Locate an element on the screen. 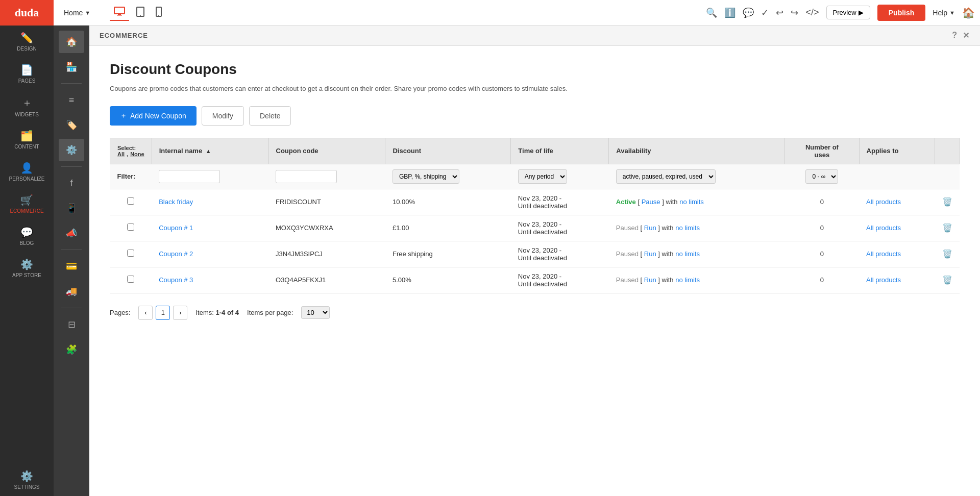 Image resolution: width=980 pixels, height=496 pixels. row4-delete-icon: 🗑️ is located at coordinates (947, 280).